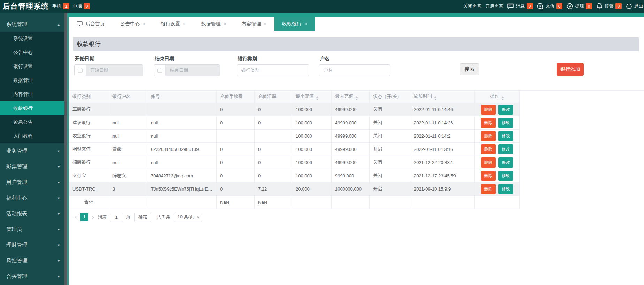  What do you see at coordinates (32, 53) in the screenshot?
I see `sidebar-item-notice-center: 公告中心` at bounding box center [32, 53].